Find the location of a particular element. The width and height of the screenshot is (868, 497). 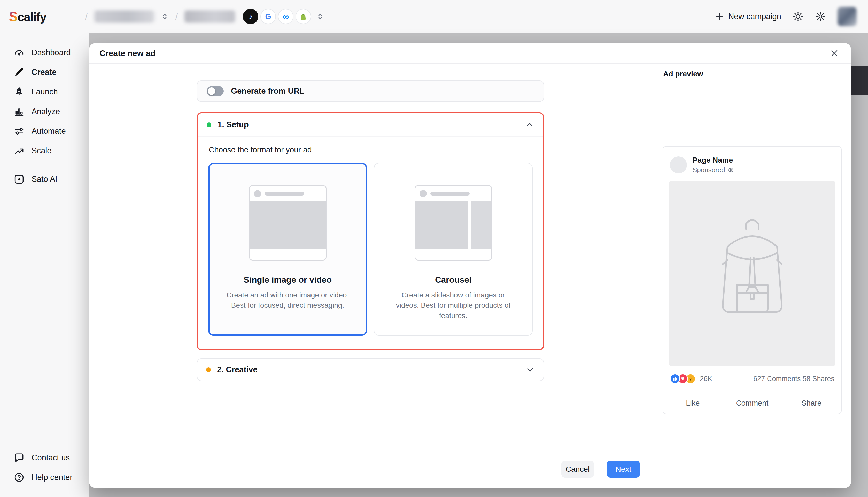

sidebar-item-launch: Launch is located at coordinates (44, 92).